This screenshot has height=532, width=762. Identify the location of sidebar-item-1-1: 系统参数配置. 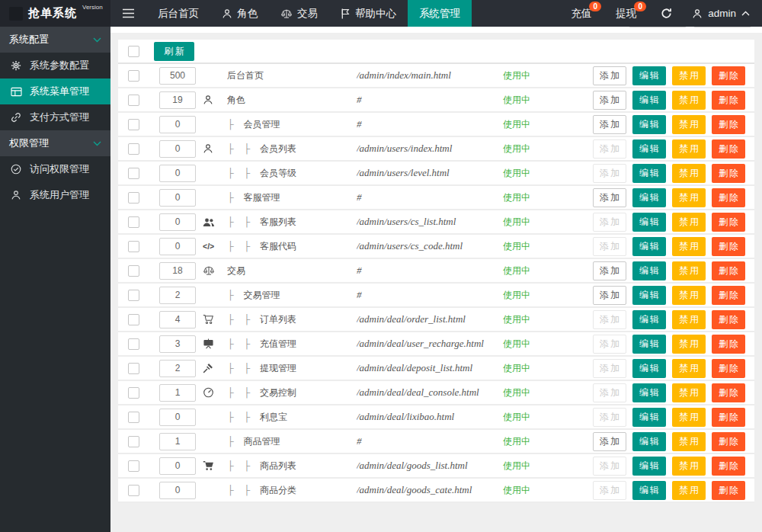
(55, 66).